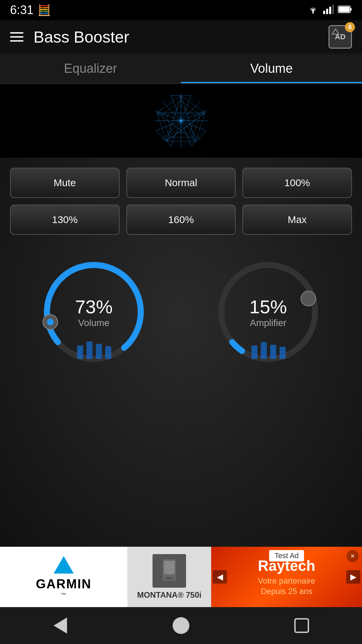 This screenshot has width=362, height=644. Describe the element at coordinates (169, 577) in the screenshot. I see `ad-middle-section: MONTANA® 750i` at that location.